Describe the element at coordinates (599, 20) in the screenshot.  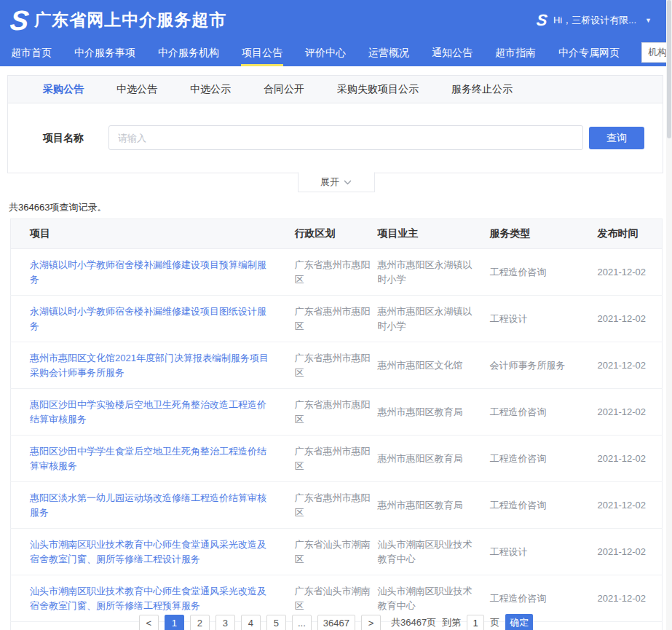
I see `user-menu: S Hi，三桥设计有限... ▼` at that location.